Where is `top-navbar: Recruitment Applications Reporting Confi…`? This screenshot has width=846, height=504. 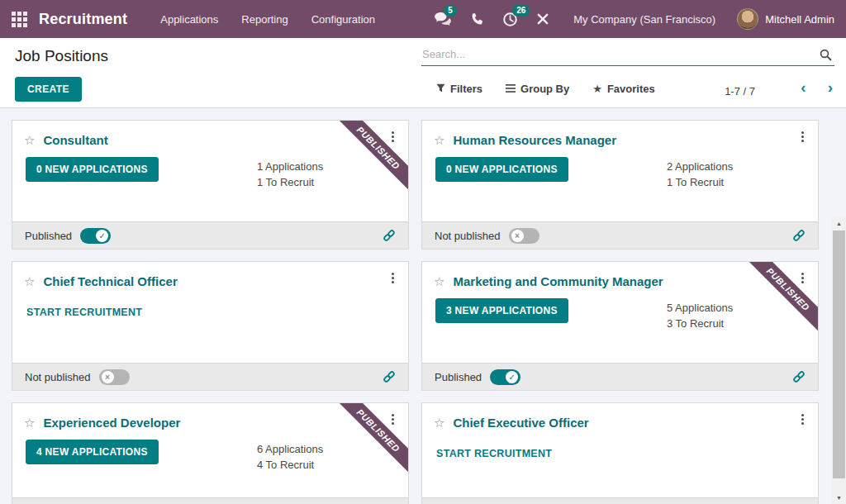 top-navbar: Recruitment Applications Reporting Confi… is located at coordinates (423, 19).